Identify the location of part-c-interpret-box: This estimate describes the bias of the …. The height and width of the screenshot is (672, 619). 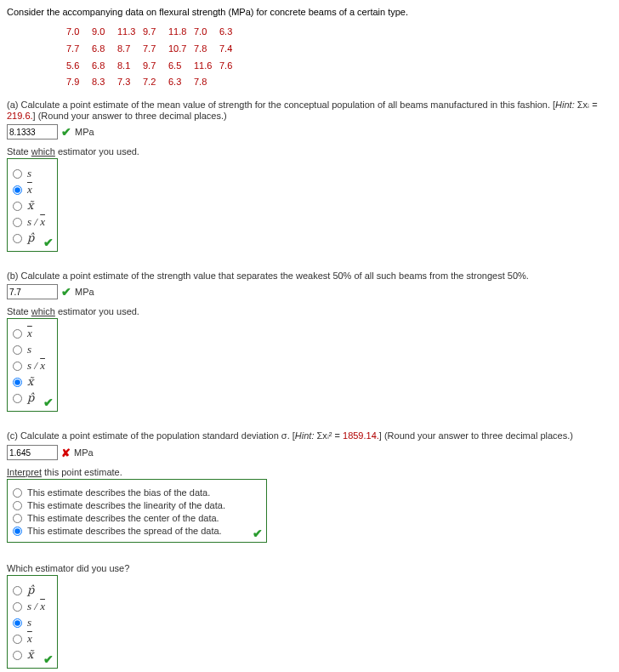
(137, 510).